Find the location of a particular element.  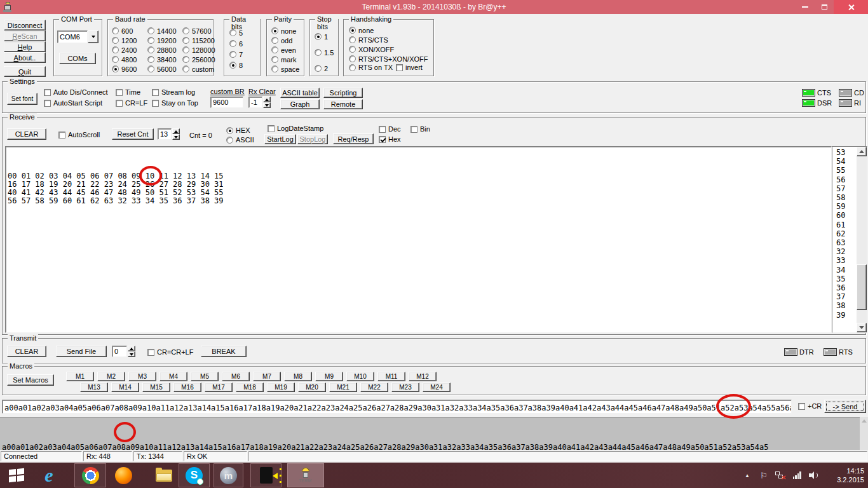

action-center-flag: ⚐ is located at coordinates (764, 475).